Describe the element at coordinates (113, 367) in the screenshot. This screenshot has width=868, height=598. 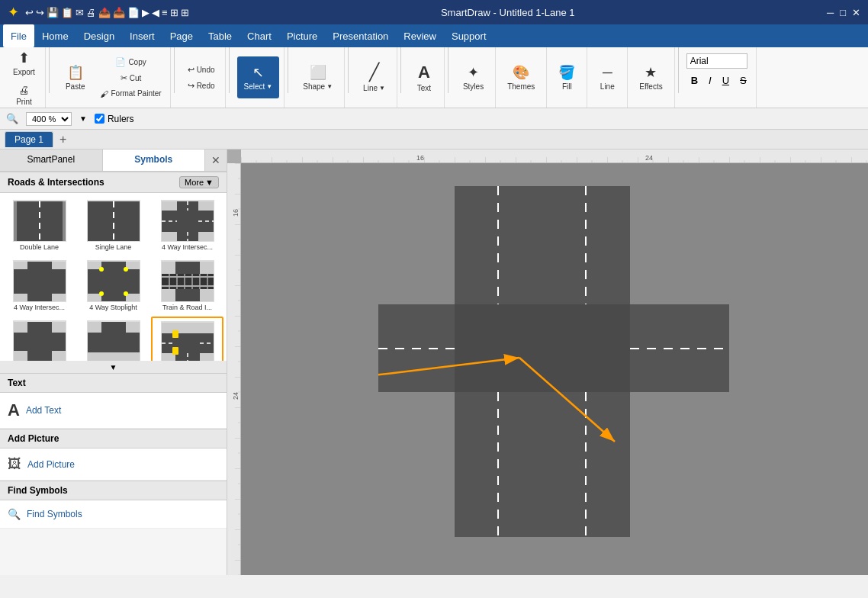
I see `symbols-scroll-down: ▼` at that location.